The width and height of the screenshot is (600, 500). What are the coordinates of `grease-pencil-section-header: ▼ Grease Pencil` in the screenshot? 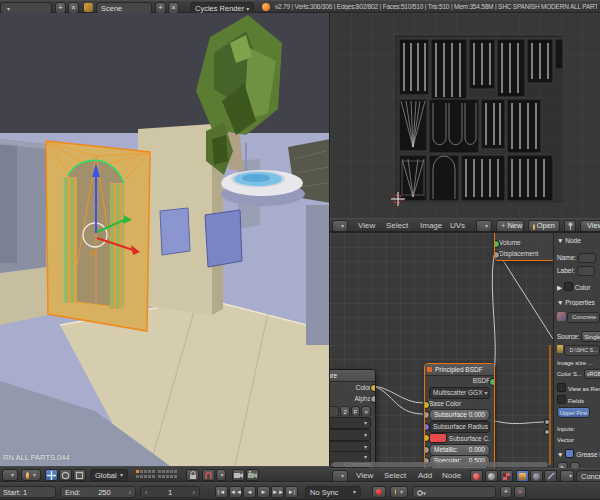 It's located at (578, 454).